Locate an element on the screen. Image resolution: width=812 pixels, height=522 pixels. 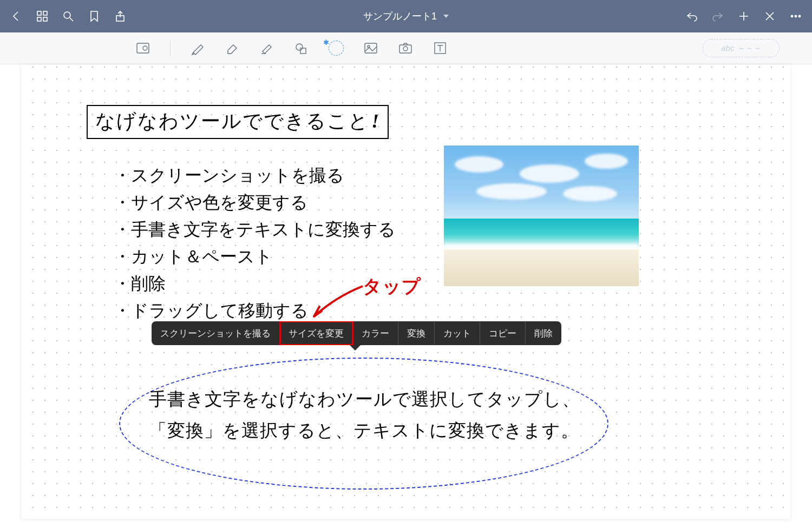
back-icon is located at coordinates (16, 16).